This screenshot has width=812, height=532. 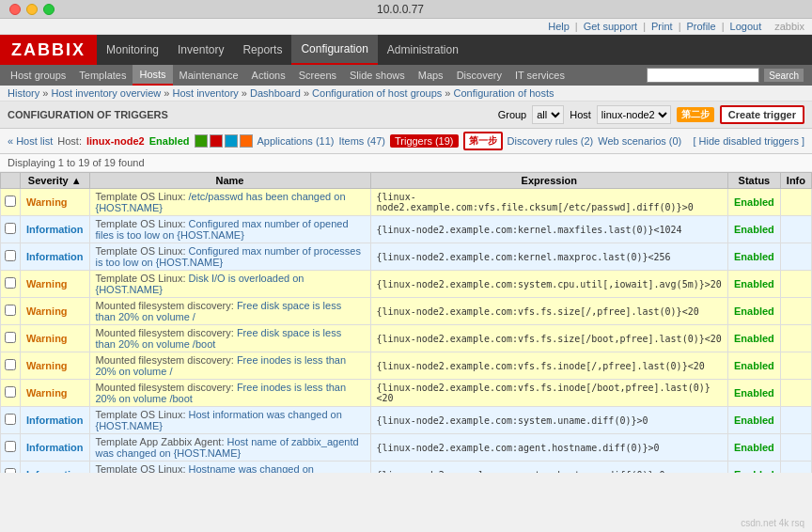 I want to click on print-link: Print, so click(x=662, y=26).